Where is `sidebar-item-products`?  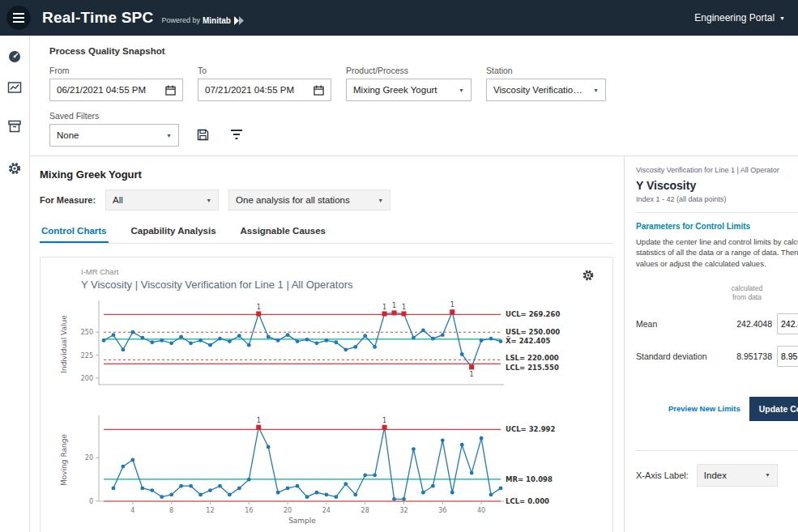
sidebar-item-products is located at coordinates (15, 126).